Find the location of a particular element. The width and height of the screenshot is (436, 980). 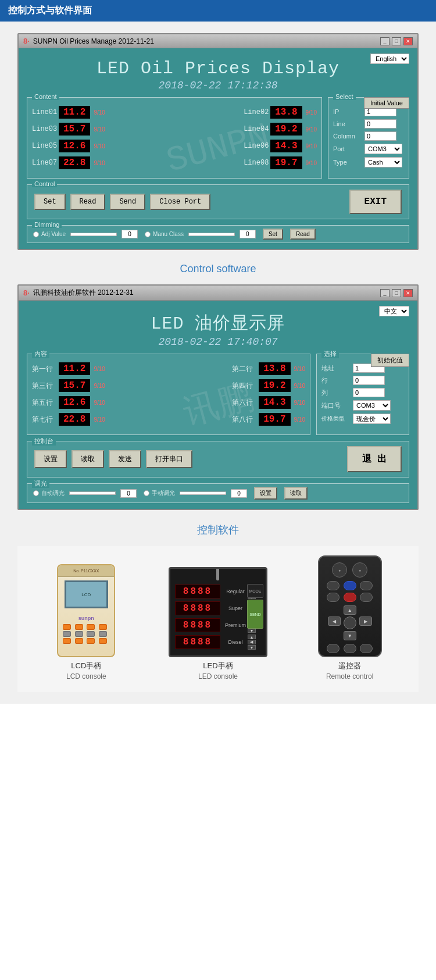

manu-slider-zh is located at coordinates (203, 493).